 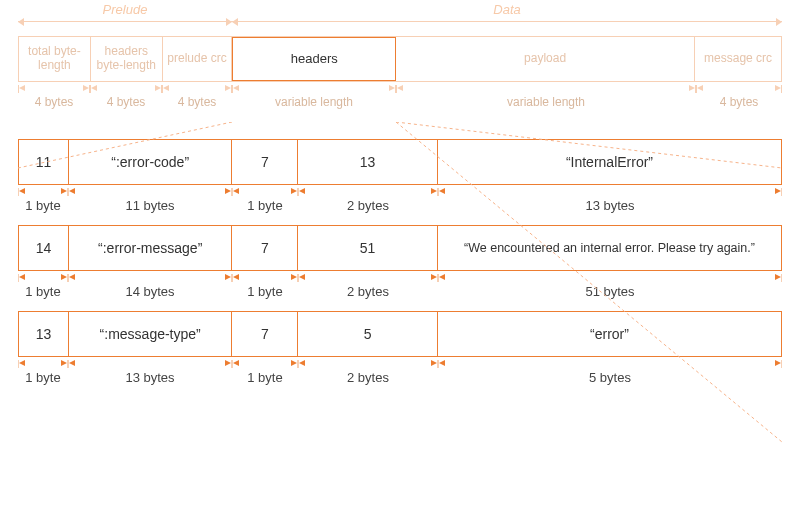 I want to click on header-row-1: 11 “:error-code” 7 13 “InternalError” 1 …, so click(x=400, y=173).